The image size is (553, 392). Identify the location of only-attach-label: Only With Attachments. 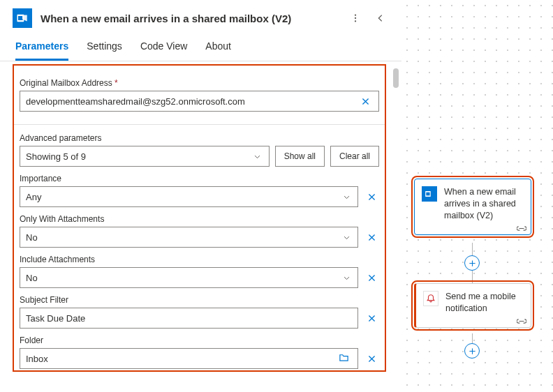
(200, 219).